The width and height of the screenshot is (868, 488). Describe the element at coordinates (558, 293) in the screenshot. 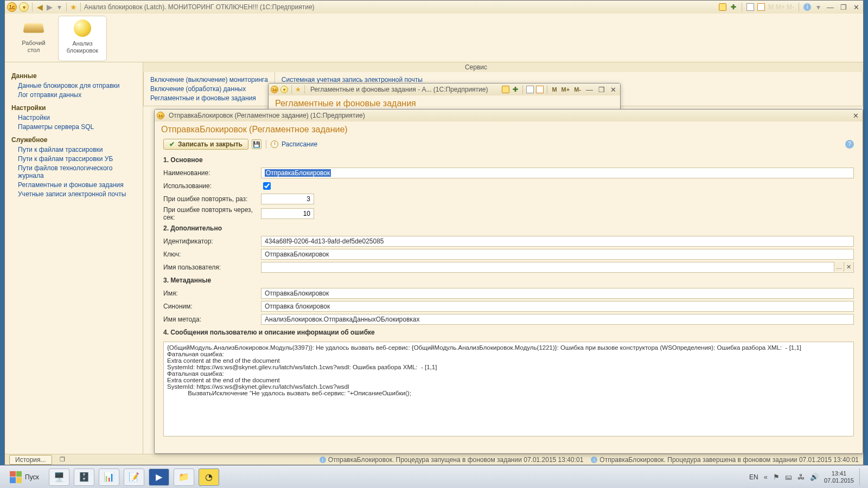

I see `meta-name-input` at that location.